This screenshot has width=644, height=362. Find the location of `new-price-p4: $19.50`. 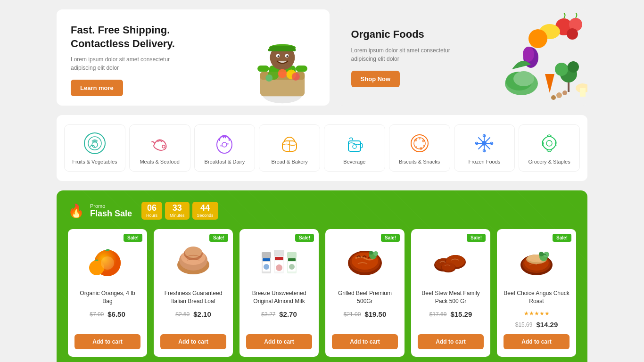

new-price-p4: $19.50 is located at coordinates (375, 314).